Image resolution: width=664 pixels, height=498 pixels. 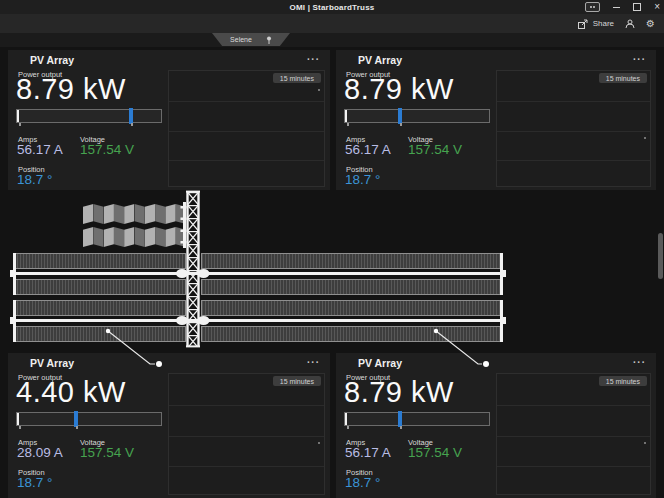 I want to click on person-icon, so click(x=630, y=24).